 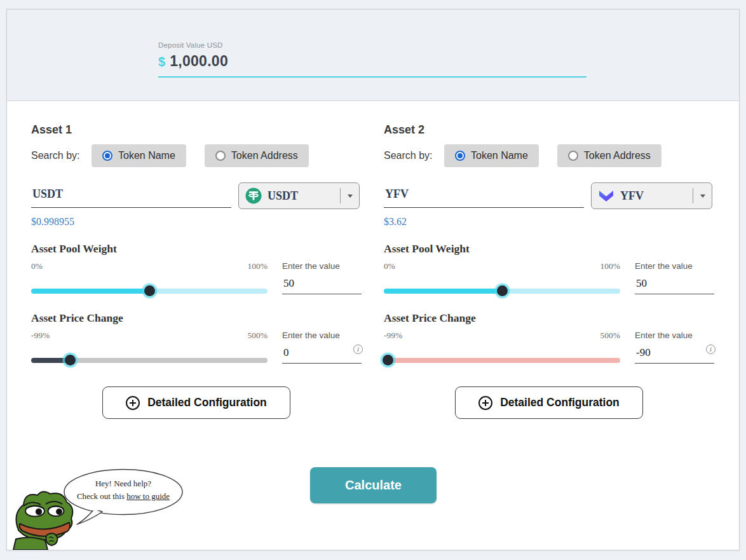 What do you see at coordinates (102, 496) in the screenshot?
I see `help-line2: Check out this` at bounding box center [102, 496].